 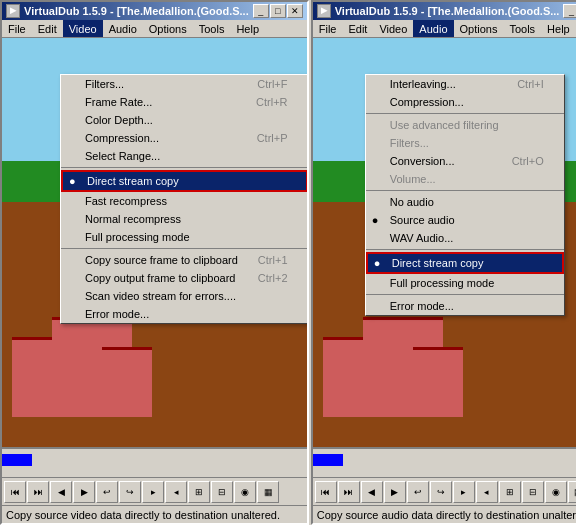 What do you see at coordinates (61, 492) in the screenshot?
I see `left-tb-btn-3: ◀` at bounding box center [61, 492].